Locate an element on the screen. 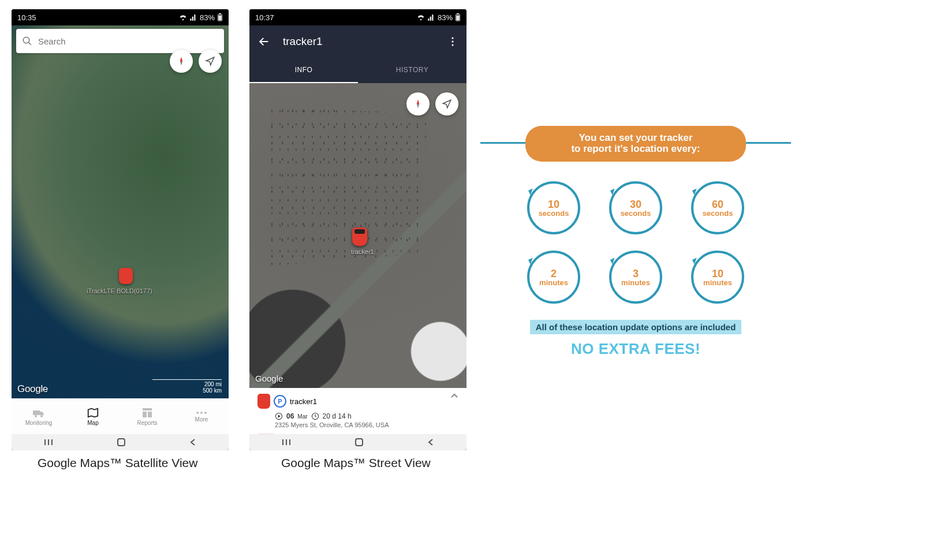  interval-unit: seconds is located at coordinates (554, 214).